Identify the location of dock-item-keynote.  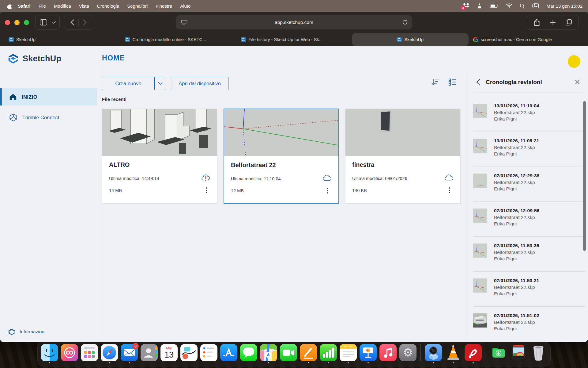
(368, 354).